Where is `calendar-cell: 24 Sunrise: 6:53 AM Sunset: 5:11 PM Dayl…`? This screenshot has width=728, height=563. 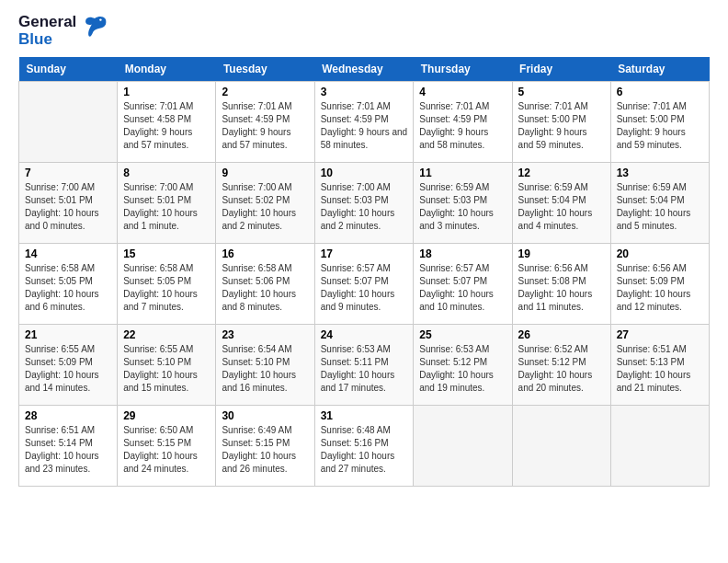
calendar-cell: 24 Sunrise: 6:53 AM Sunset: 5:11 PM Dayl… is located at coordinates (364, 365).